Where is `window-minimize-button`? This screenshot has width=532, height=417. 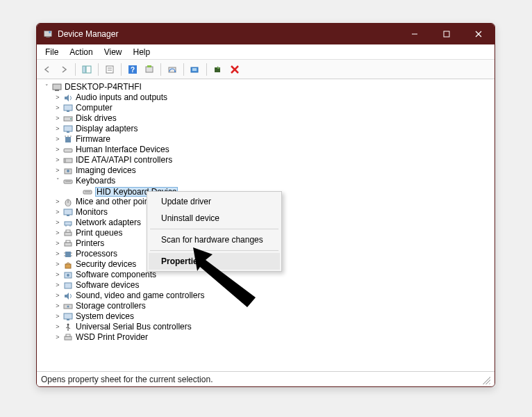
window-minimize-button is located at coordinates (415, 34).